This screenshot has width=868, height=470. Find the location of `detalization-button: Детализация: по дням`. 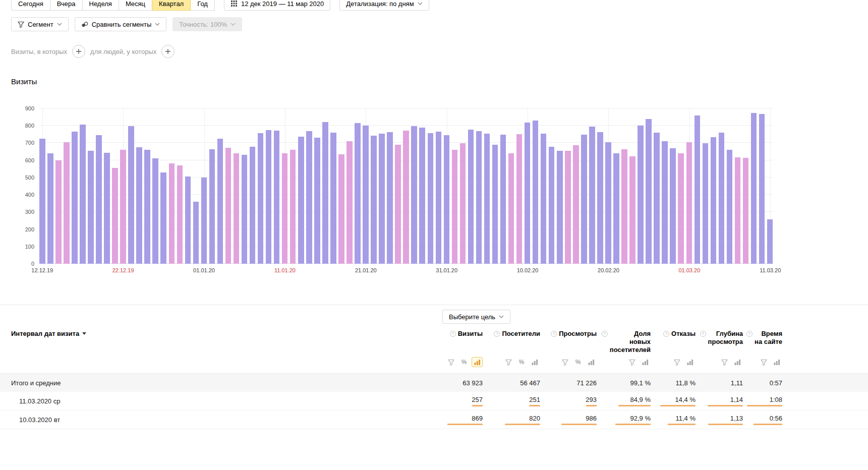

detalization-button: Детализация: по дням is located at coordinates (384, 5).